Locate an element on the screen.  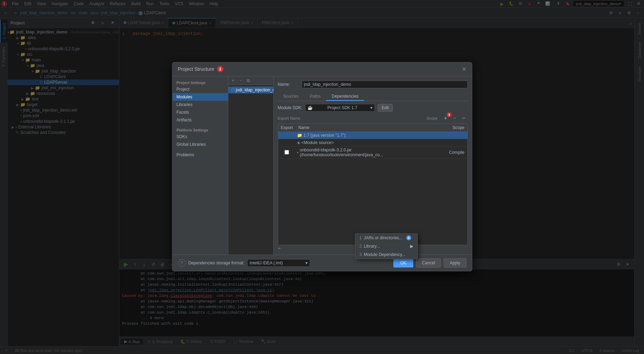
nav-global-libs: Global Libraries is located at coordinates (200, 144).